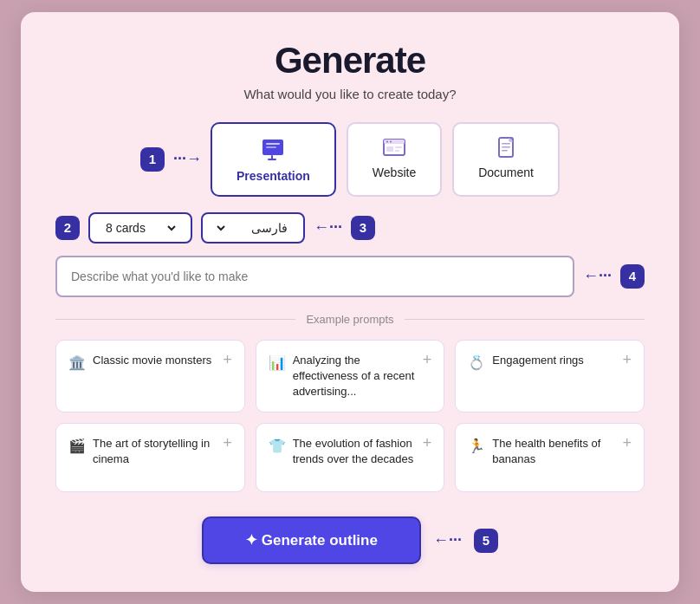 Image resolution: width=700 pixels, height=604 pixels. Describe the element at coordinates (632, 276) in the screenshot. I see `step4-badge: 4` at that location.